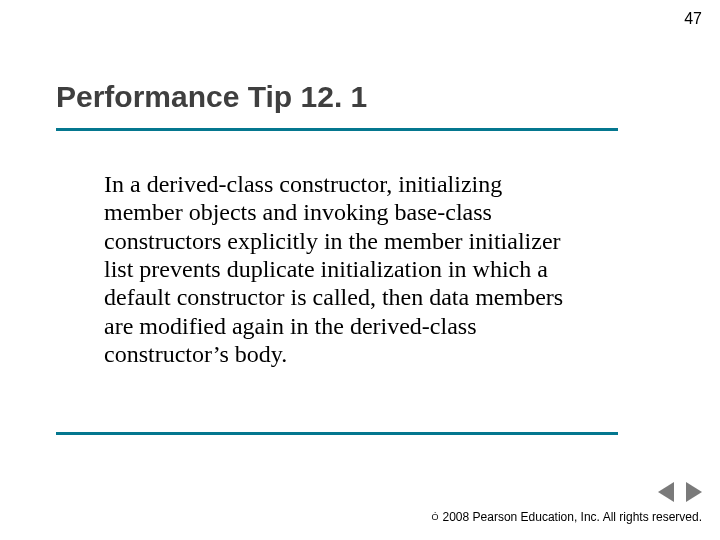 Image resolution: width=720 pixels, height=540 pixels. What do you see at coordinates (694, 492) in the screenshot?
I see `next-slide-button` at bounding box center [694, 492].